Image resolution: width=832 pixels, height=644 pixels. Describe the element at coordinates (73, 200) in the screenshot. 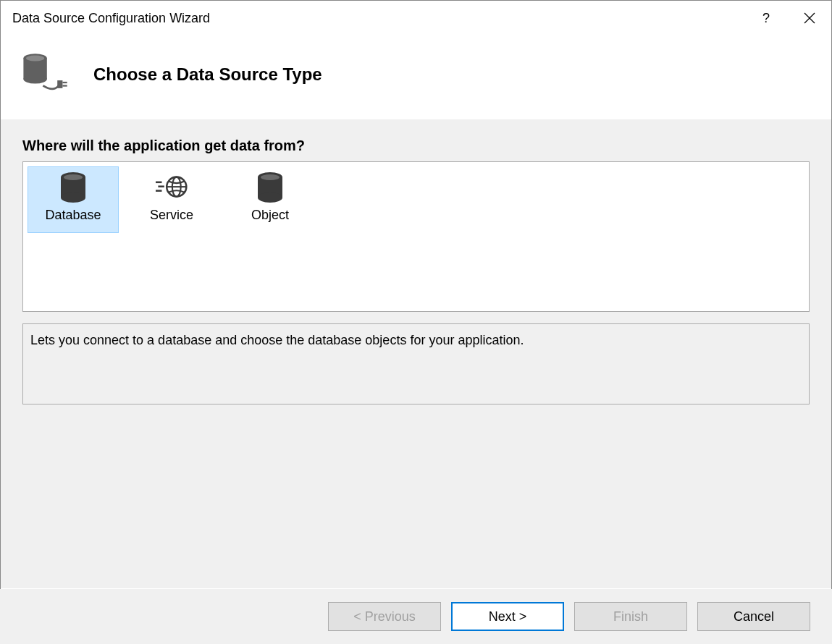

I see `option-database: Database` at that location.